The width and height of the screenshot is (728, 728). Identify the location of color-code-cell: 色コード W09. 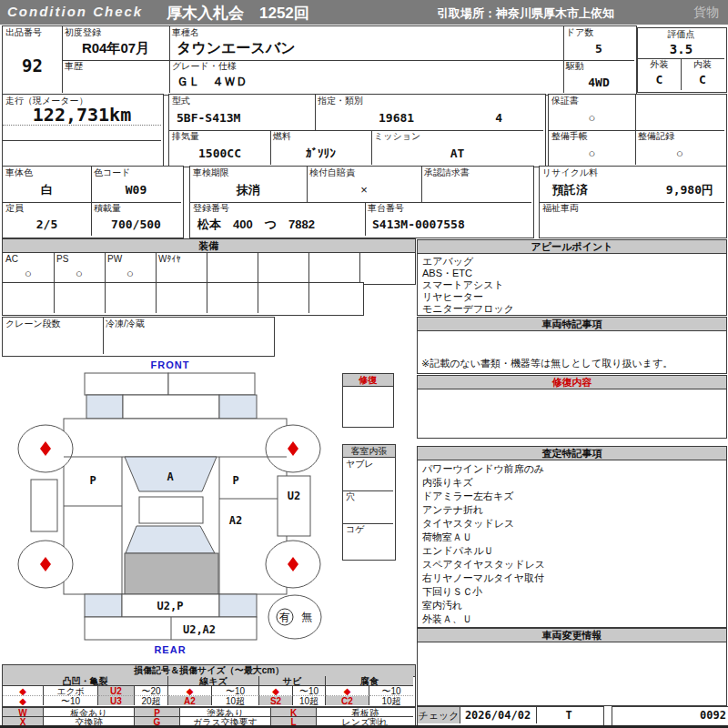
(136, 185).